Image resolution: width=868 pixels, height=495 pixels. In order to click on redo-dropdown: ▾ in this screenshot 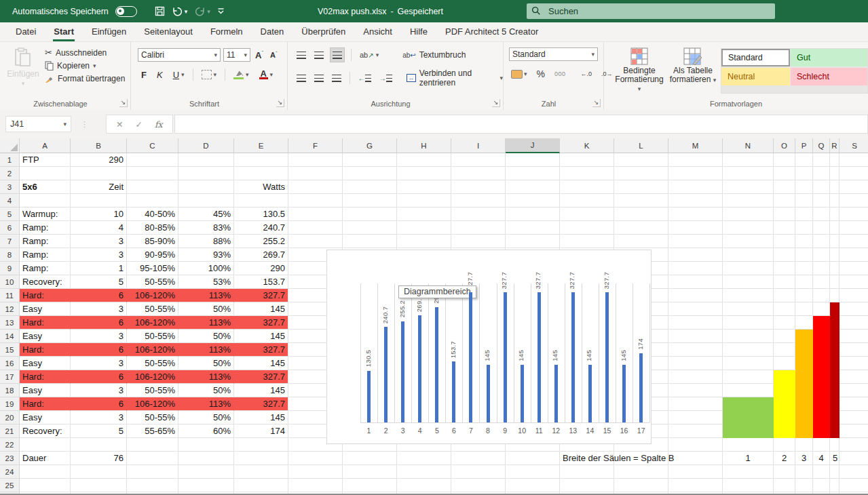, I will do `click(209, 12)`.